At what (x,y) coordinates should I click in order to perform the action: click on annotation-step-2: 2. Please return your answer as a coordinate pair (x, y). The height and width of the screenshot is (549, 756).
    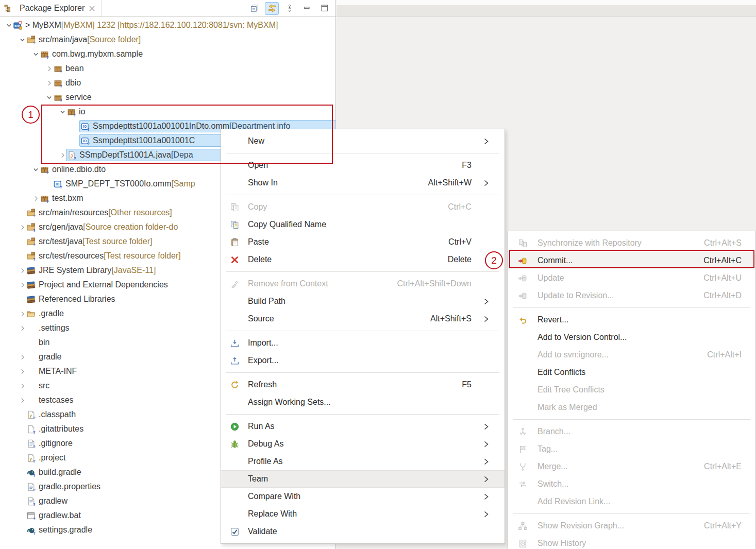
    Looking at the image, I should click on (494, 261).